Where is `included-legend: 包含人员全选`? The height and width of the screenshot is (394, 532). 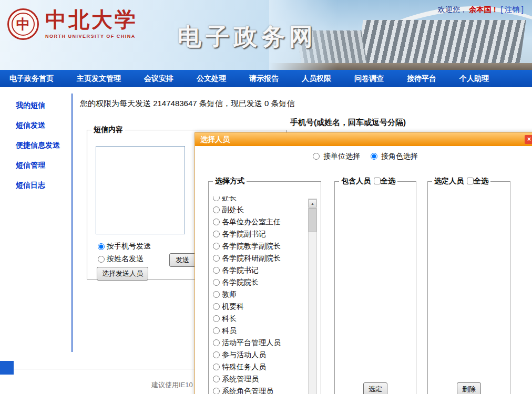
included-legend: 包含人员全选 is located at coordinates (368, 181).